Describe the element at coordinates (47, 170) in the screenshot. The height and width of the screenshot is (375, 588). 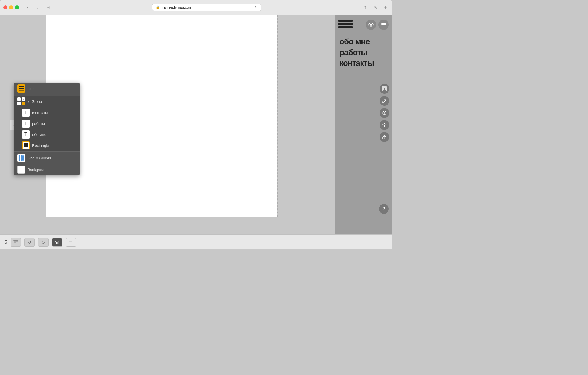
I see `layer-item-background: Background` at that location.